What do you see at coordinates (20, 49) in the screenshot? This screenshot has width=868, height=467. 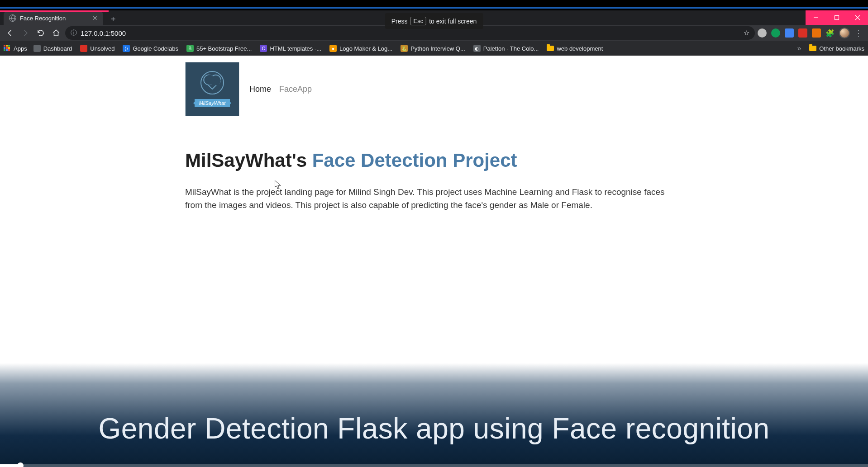 I see `apps-label: Apps` at bounding box center [20, 49].